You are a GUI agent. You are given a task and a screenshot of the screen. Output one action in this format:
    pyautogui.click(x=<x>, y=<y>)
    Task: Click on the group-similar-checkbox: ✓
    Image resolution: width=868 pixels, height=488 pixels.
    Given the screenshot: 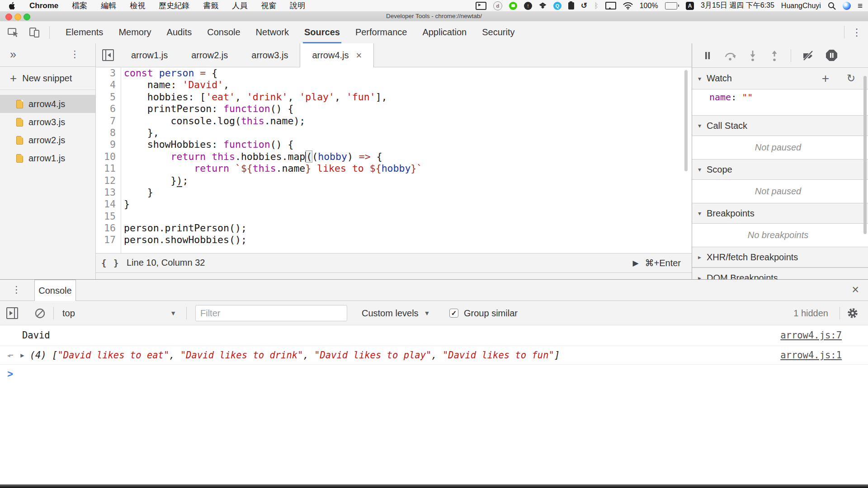 What is the action you would take?
    pyautogui.click(x=454, y=313)
    